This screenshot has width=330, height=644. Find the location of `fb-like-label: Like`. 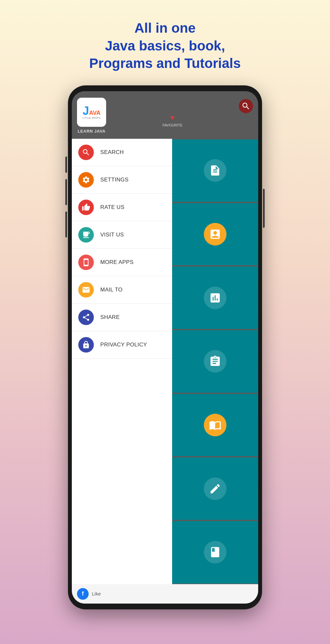

fb-like-label: Like is located at coordinates (96, 594).